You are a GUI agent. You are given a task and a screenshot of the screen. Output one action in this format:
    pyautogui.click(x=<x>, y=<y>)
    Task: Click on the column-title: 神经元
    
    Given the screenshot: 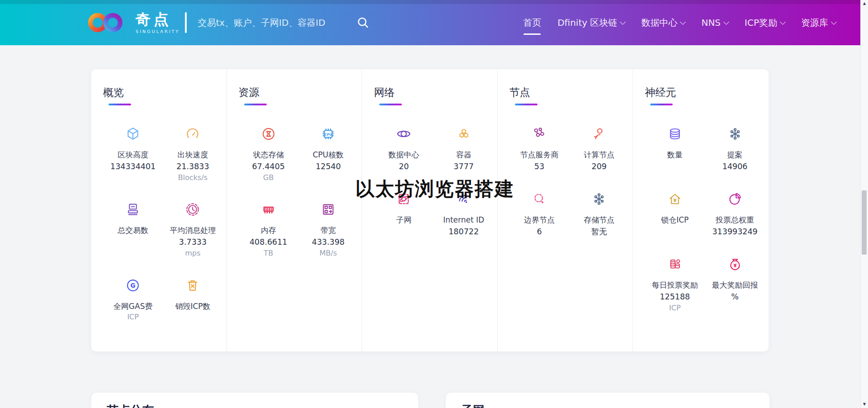 What is the action you would take?
    pyautogui.click(x=705, y=92)
    